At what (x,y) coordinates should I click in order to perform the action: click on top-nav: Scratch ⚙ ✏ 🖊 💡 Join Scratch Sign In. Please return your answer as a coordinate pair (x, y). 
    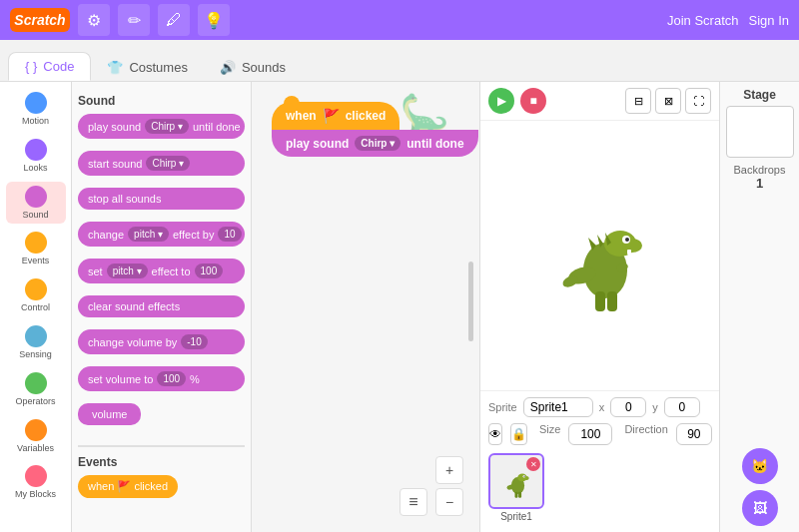
    Looking at the image, I should click on (400, 20).